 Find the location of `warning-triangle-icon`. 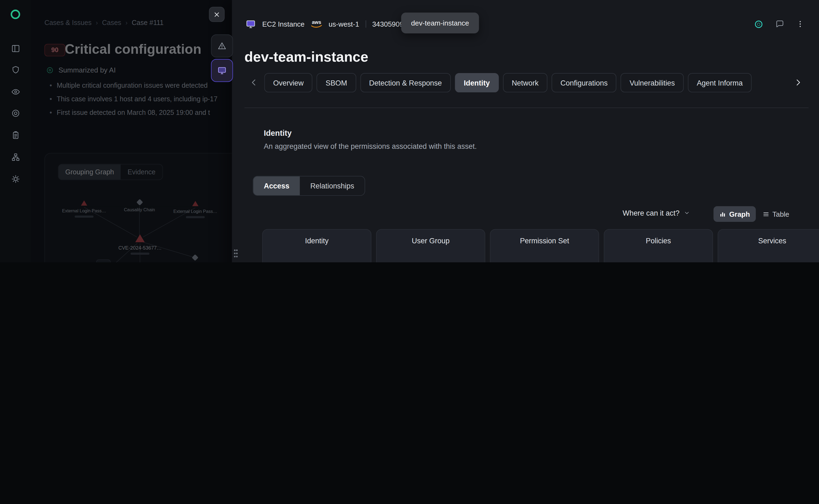

warning-triangle-icon is located at coordinates (222, 46).